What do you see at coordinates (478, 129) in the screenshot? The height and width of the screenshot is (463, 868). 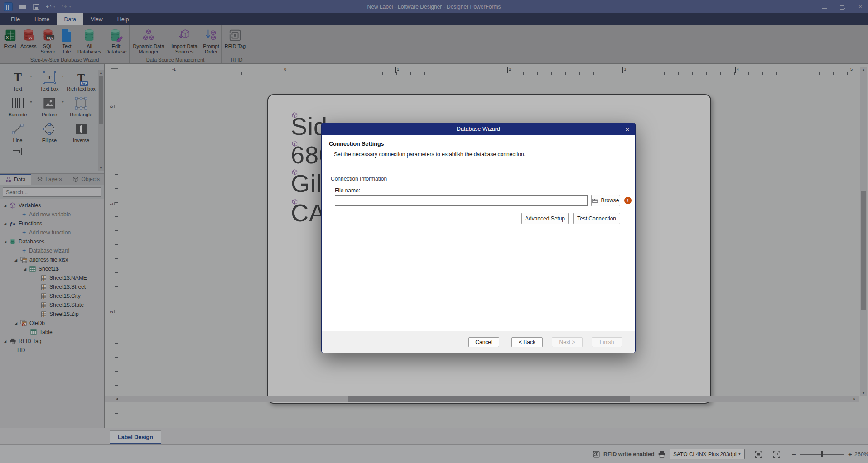 I see `dialog-title: Database Wizard` at bounding box center [478, 129].